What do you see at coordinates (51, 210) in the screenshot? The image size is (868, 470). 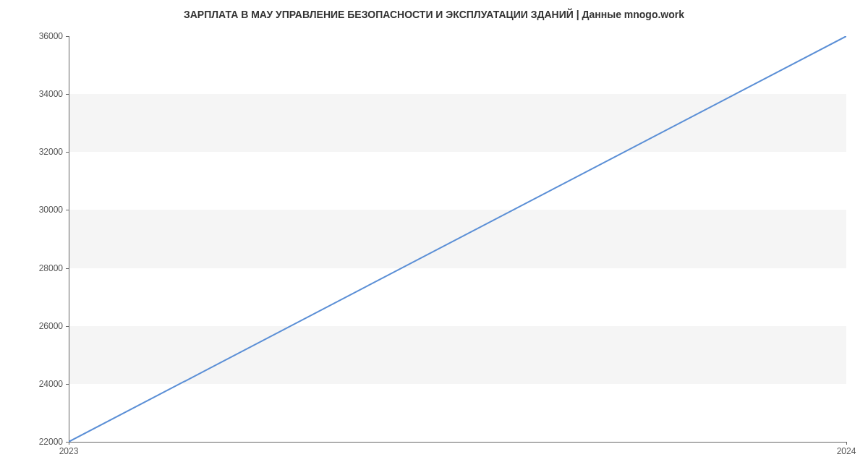 I see `y-tick-label: 30000` at bounding box center [51, 210].